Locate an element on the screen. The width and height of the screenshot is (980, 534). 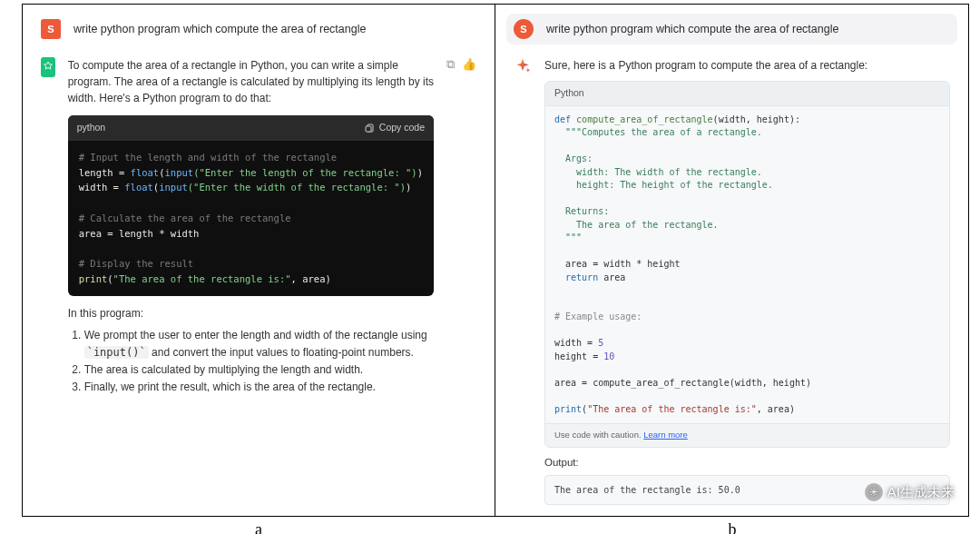
gpt-code-header: python Copy code is located at coordinates (250, 128).